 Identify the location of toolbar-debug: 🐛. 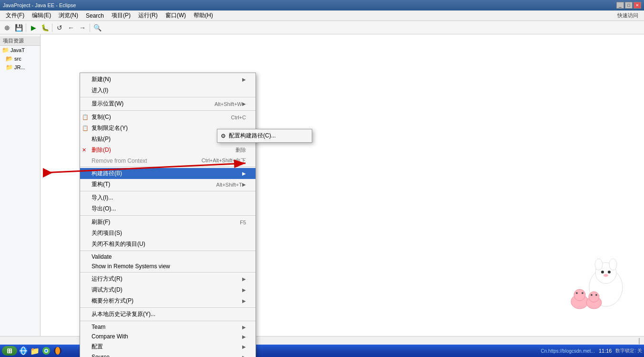
(45, 28).